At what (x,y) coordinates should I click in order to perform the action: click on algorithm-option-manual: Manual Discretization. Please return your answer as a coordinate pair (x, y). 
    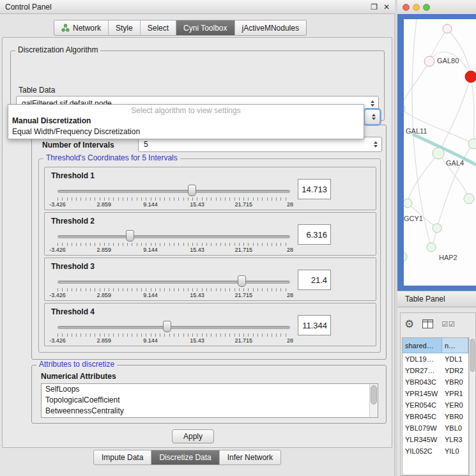
    Looking at the image, I should click on (186, 121).